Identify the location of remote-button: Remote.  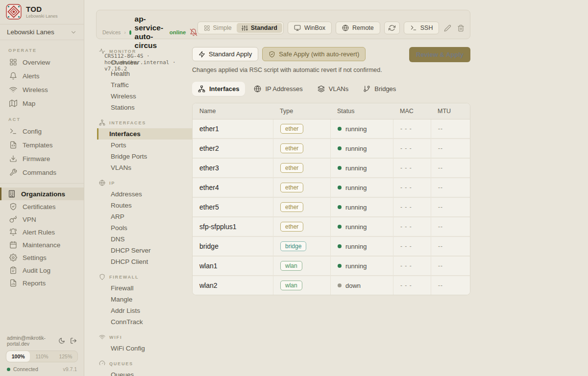
(358, 28).